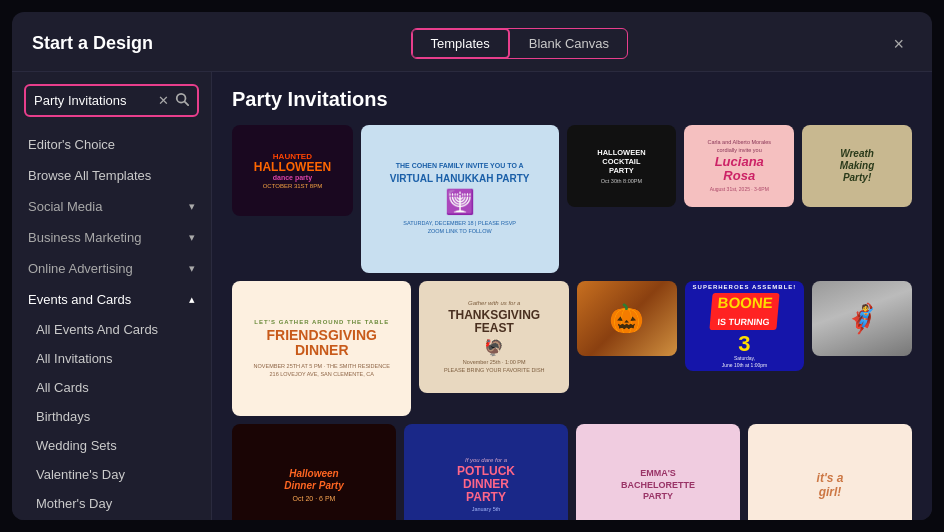  What do you see at coordinates (314, 472) in the screenshot?
I see `template-card: HalloweenDinner Party Oct 20 · 6 PM` at bounding box center [314, 472].